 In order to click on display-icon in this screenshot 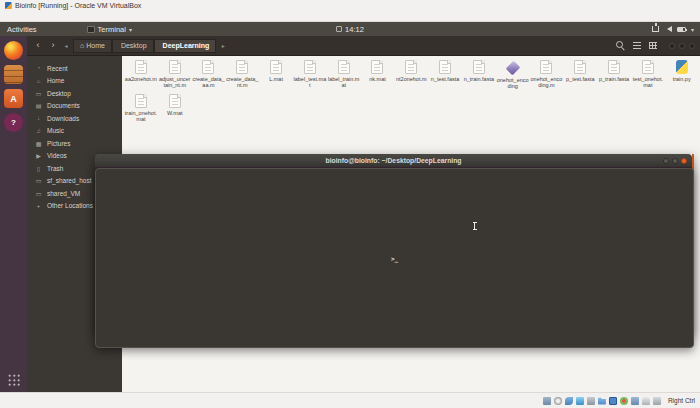, I will do `click(613, 401)`.